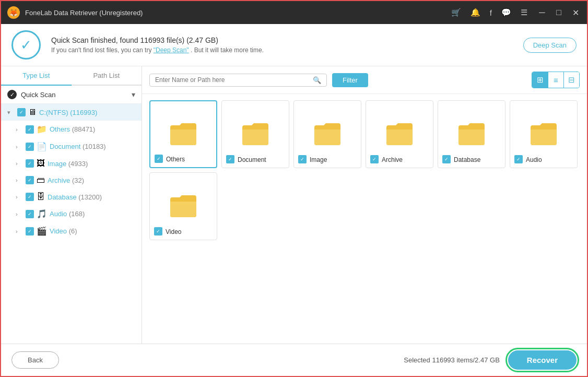  Describe the element at coordinates (71, 146) in the screenshot. I see `sidebar-item-document: › ✓ 📄 Document (10183)` at that location.